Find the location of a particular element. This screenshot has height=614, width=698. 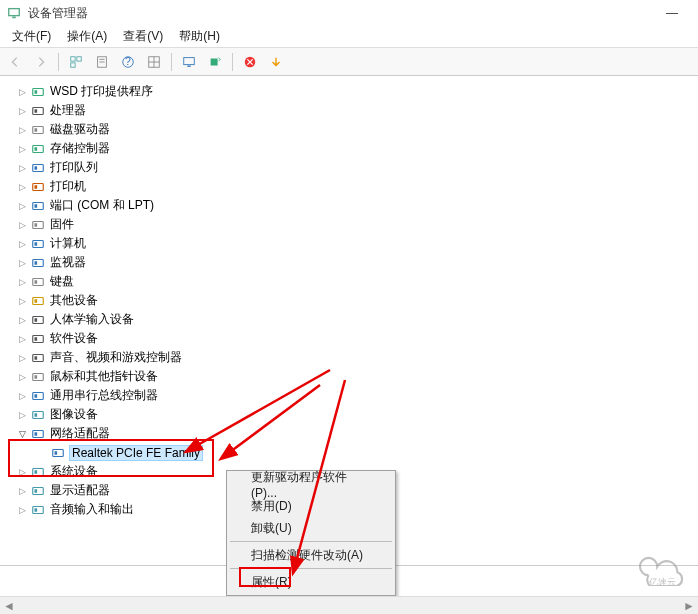

tree-item-label: 计算机 is located at coordinates (68, 244).